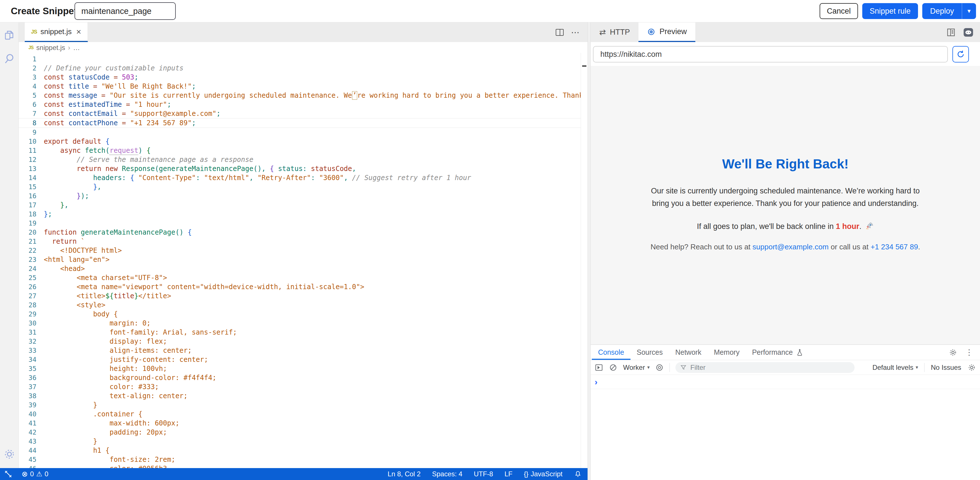 This screenshot has width=980, height=480. I want to click on url-input, so click(771, 54).